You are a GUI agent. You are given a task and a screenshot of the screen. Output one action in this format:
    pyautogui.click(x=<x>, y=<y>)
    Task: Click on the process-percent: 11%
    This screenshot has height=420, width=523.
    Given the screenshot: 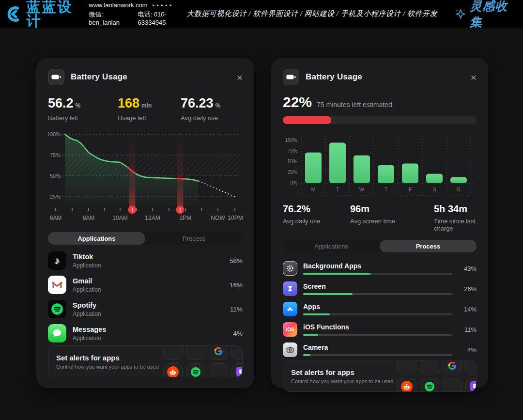 What is the action you would take?
    pyautogui.click(x=467, y=329)
    